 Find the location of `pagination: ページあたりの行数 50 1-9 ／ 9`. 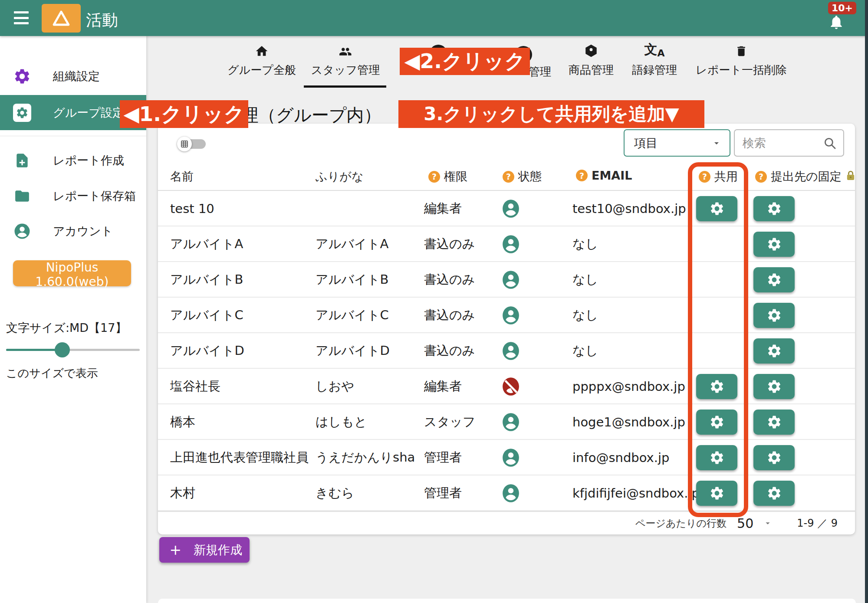

pagination: ページあたりの行数 50 1-9 ／ 9 is located at coordinates (506, 523).